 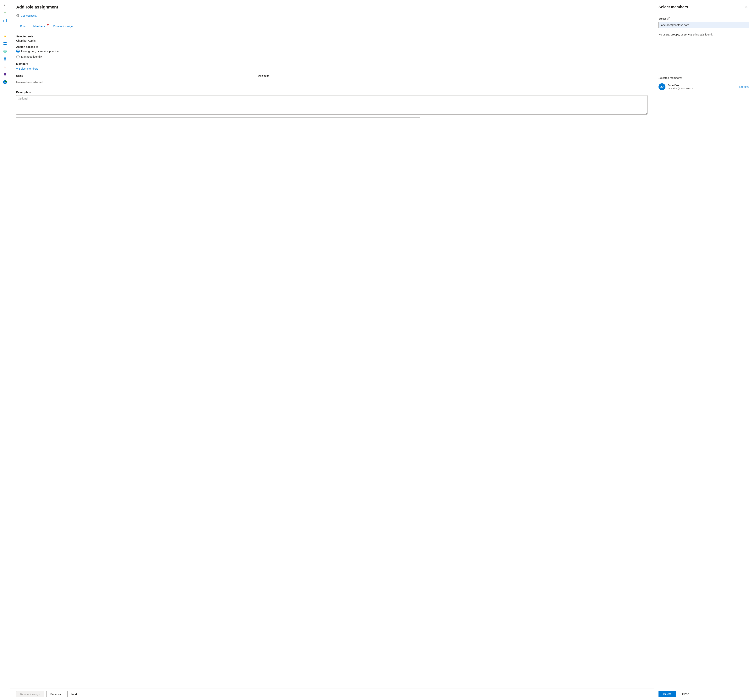 I want to click on tabs: Role Members Review + assign, so click(x=332, y=27).